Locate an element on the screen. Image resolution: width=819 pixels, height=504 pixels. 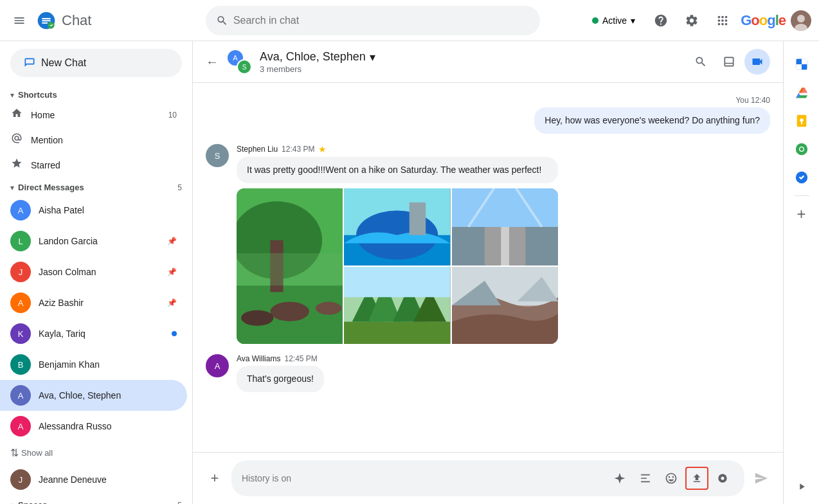
calendar-icon-button is located at coordinates (802, 64).